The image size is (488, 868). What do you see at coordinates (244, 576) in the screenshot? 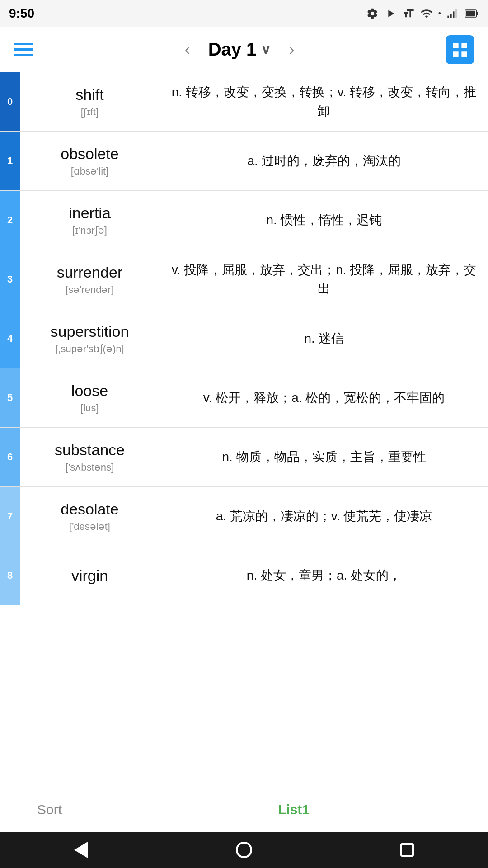
I see `table-row: 8 virgin n. 处女，童男；a. 处女的，` at bounding box center [244, 576].